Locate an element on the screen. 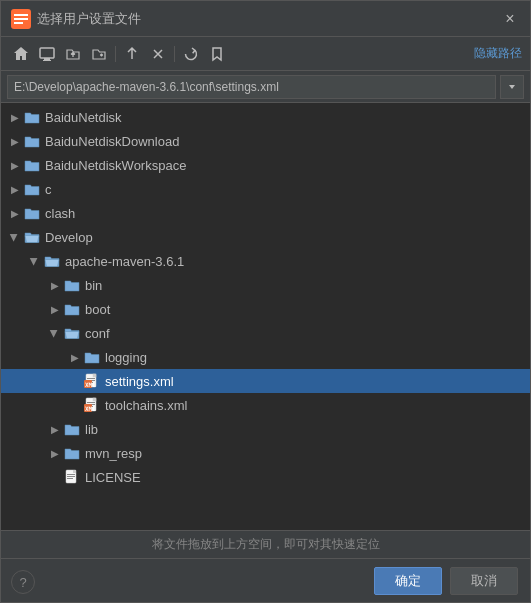  desktop-button is located at coordinates (47, 54).